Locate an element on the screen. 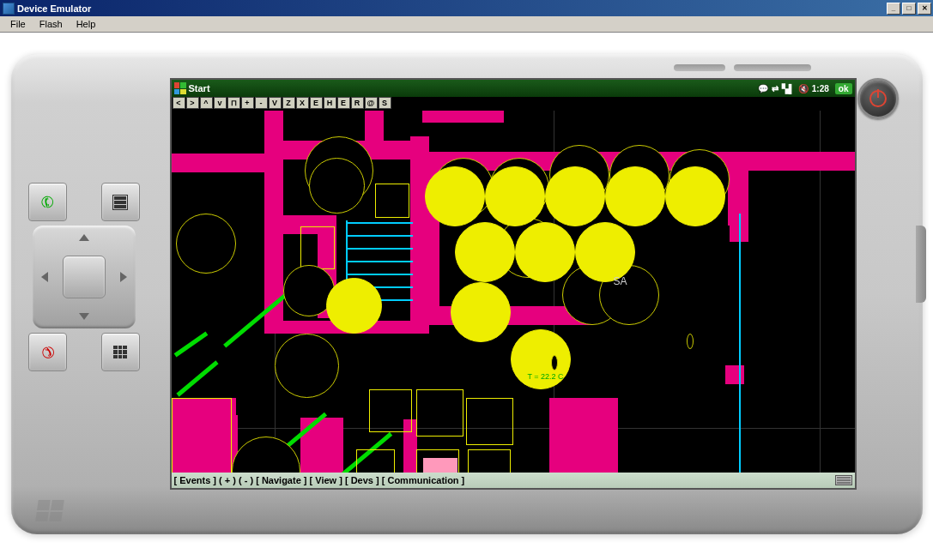  clock-display: 1:28 is located at coordinates (821, 89).